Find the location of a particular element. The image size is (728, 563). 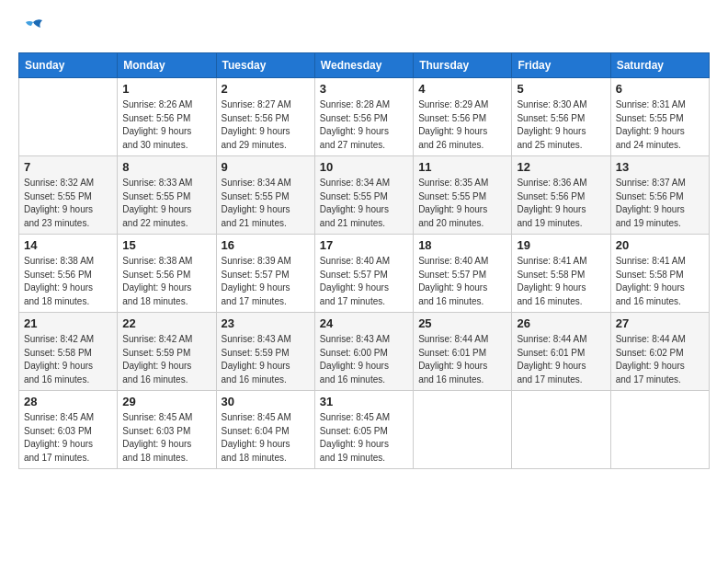

calendar-cell: 20Sunrise: 8:41 AM Sunset: 5:58 PM Dayli… is located at coordinates (660, 274).